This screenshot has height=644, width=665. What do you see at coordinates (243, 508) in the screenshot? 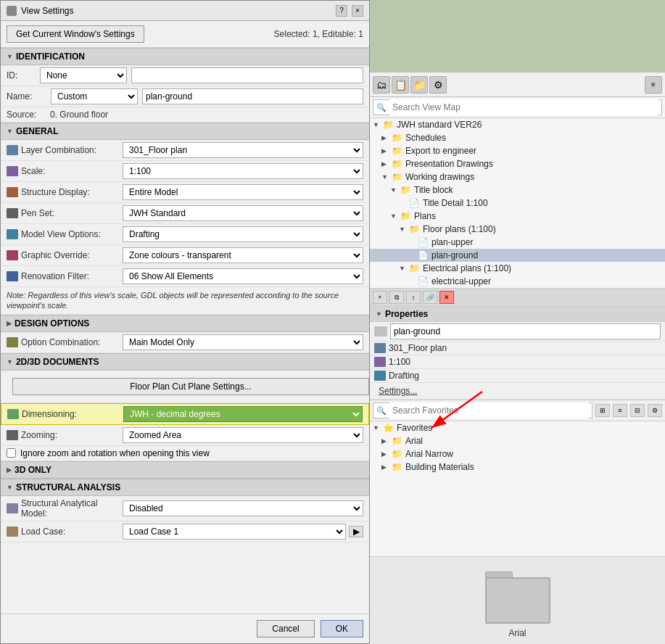
I see `structural-model-select: Disabled` at bounding box center [243, 508].